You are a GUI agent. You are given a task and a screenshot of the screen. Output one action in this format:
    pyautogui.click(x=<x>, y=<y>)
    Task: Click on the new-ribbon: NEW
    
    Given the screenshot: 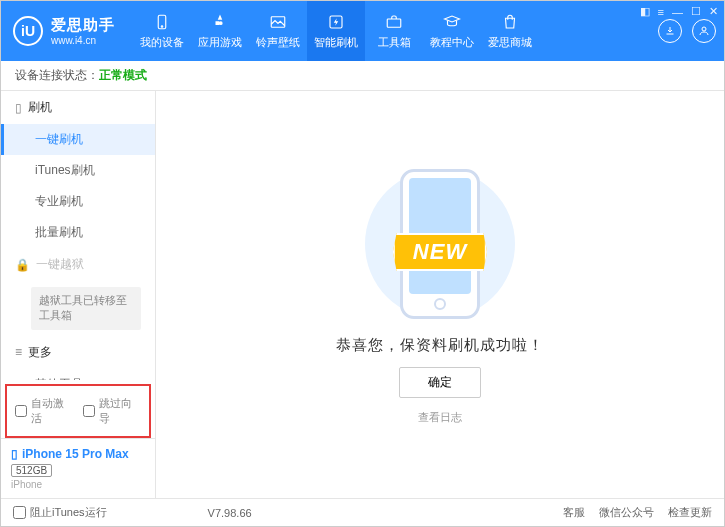 What is the action you would take?
    pyautogui.click(x=440, y=252)
    